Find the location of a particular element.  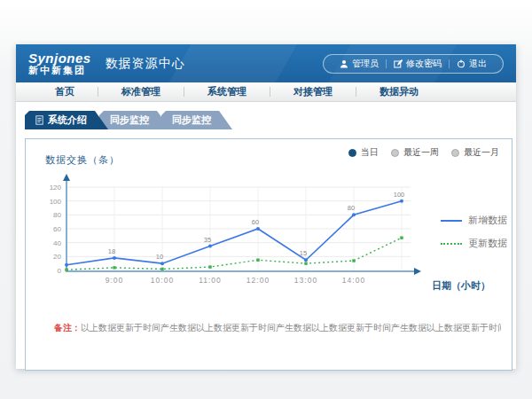

logout-button: 退出 is located at coordinates (472, 64).